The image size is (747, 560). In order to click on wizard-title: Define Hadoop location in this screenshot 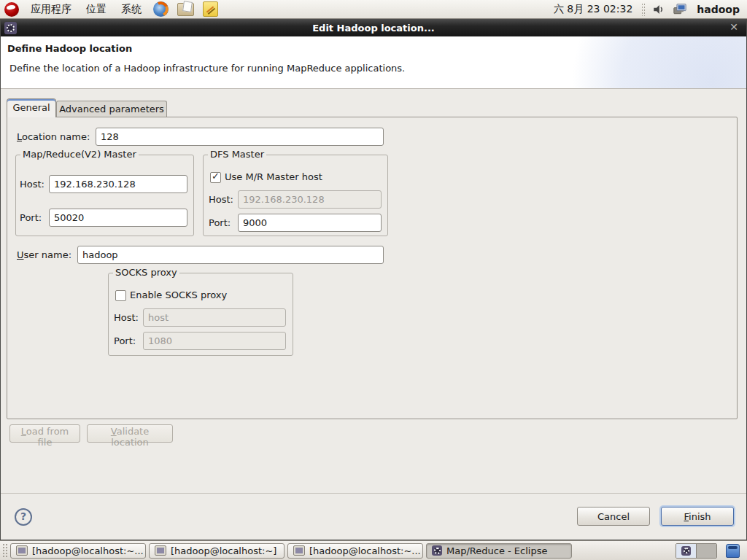, I will do `click(70, 48)`.